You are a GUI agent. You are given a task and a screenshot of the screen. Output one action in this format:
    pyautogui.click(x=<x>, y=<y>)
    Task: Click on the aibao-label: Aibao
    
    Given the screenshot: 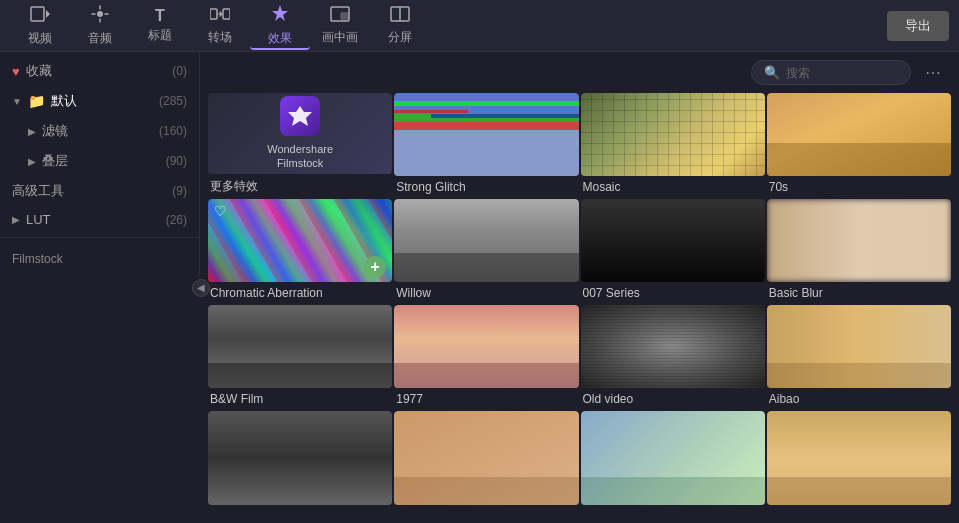 What is the action you would take?
    pyautogui.click(x=859, y=398)
    